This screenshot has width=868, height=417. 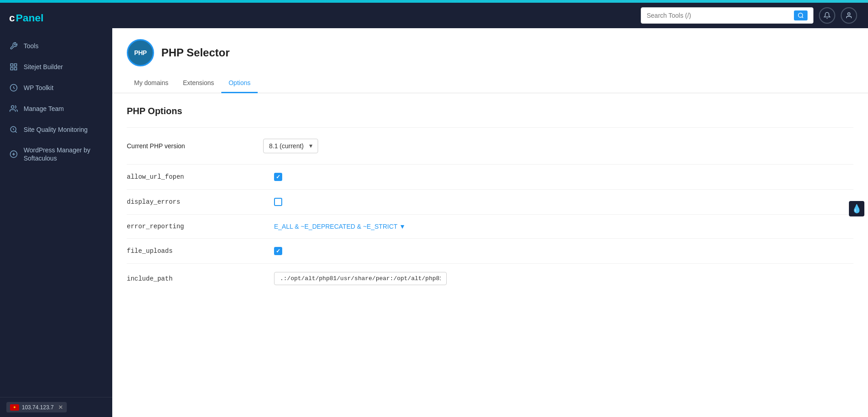 What do you see at coordinates (195, 146) in the screenshot?
I see `php-version-label: Current PHP version` at bounding box center [195, 146].